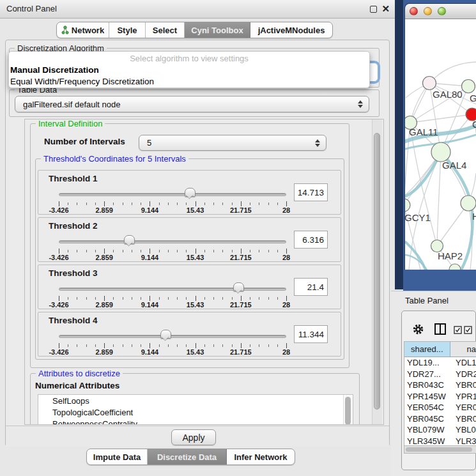  What do you see at coordinates (83, 30) in the screenshot?
I see `tab-network: Network` at bounding box center [83, 30].